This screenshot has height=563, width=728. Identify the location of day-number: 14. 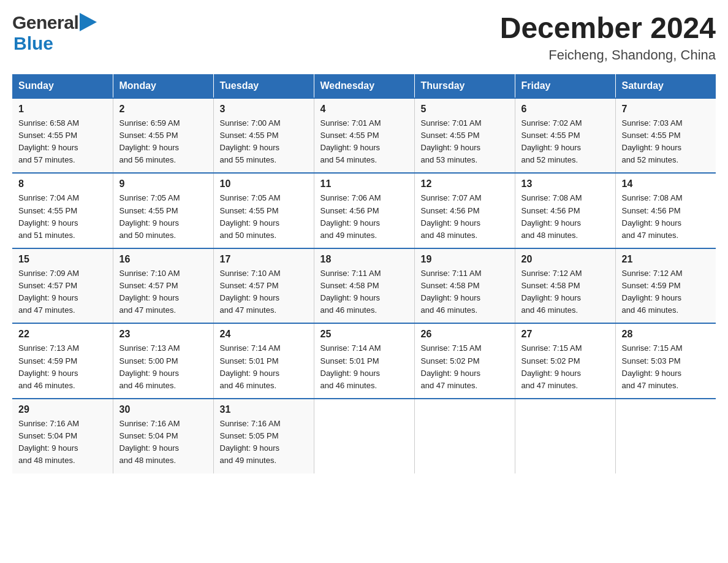
(666, 184).